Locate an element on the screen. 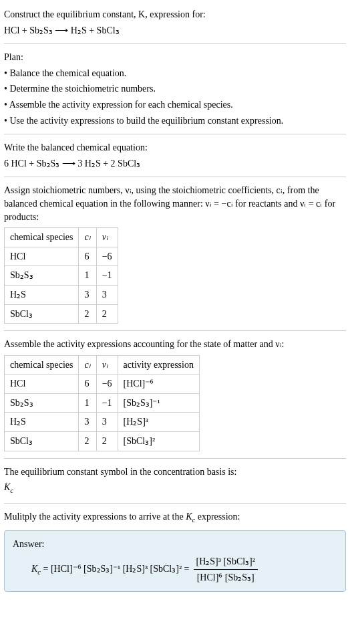 The image size is (350, 644). prompt-line1: Construct the equilibrium constant, K, e… is located at coordinates (175, 15).